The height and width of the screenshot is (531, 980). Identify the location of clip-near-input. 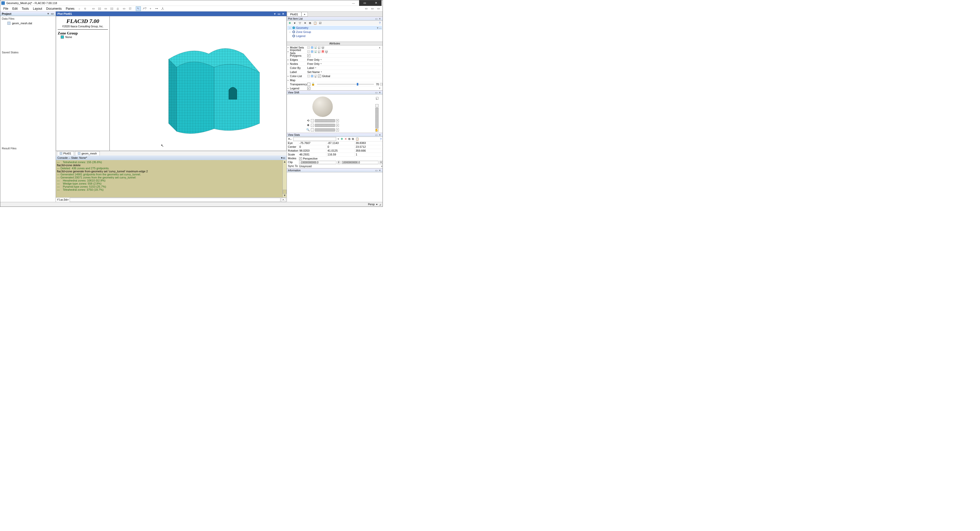
(318, 163).